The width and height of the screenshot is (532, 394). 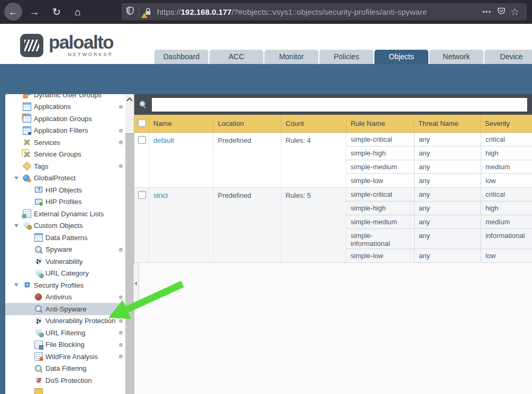 What do you see at coordinates (333, 105) in the screenshot?
I see `filter-toolbar` at bounding box center [333, 105].